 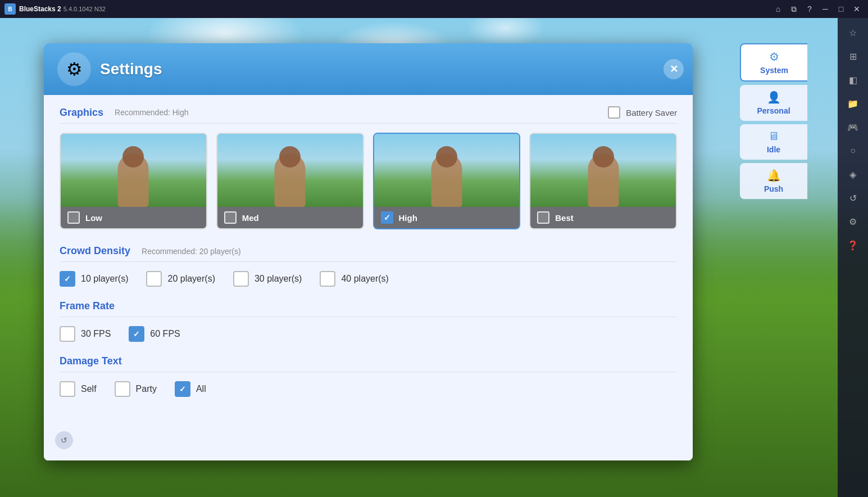 What do you see at coordinates (152, 112) in the screenshot?
I see `graphics-recommended: Recommended: High` at bounding box center [152, 112].